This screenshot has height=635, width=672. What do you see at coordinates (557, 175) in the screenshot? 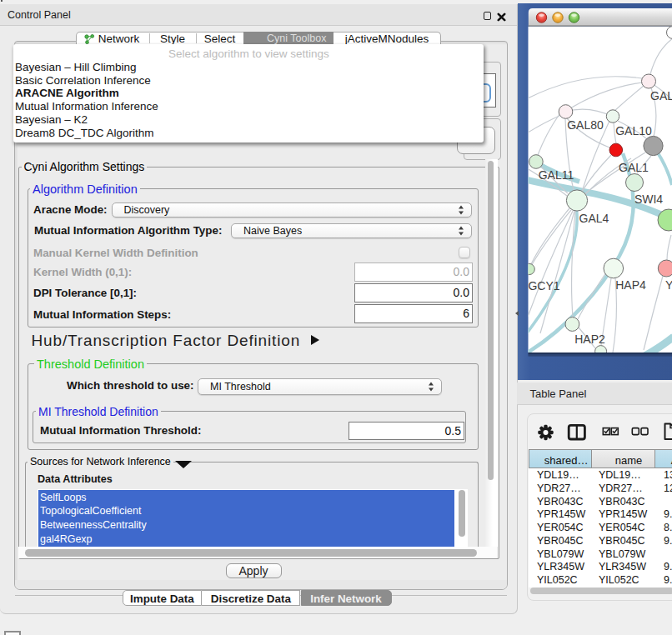
I see `svg-text: GAL11` at bounding box center [557, 175].